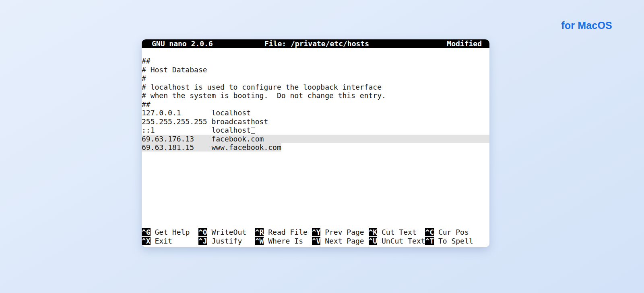 Image resolution: width=644 pixels, height=293 pixels. I want to click on editor-line: #, so click(316, 78).